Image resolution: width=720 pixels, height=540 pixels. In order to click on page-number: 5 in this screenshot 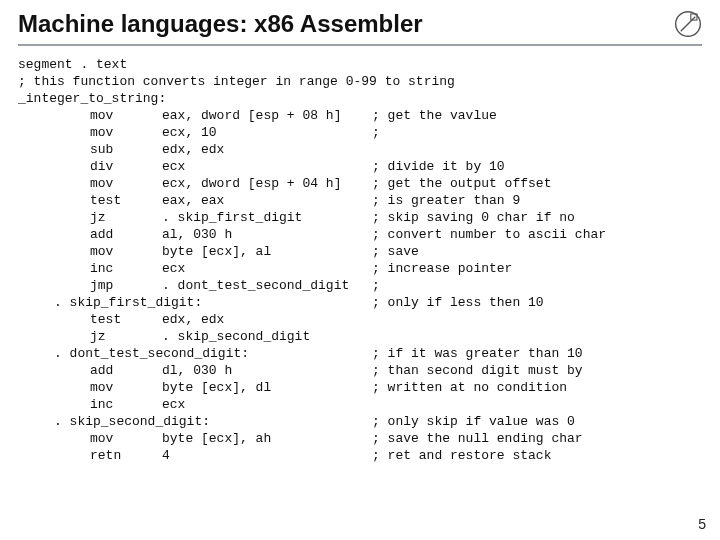, I will do `click(702, 524)`.